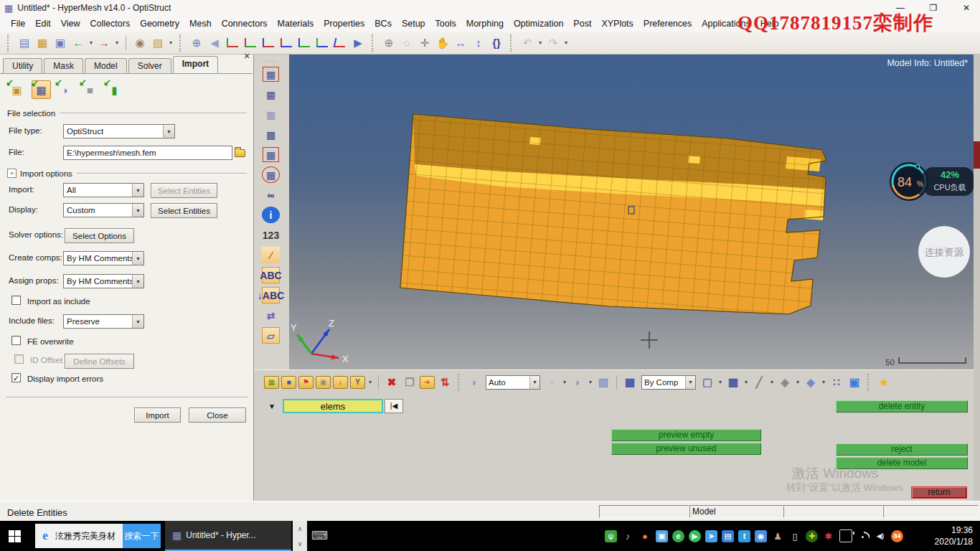 This screenshot has width=980, height=551. Describe the element at coordinates (17, 90) in the screenshot. I see `import-model-icon: ▣` at that location.